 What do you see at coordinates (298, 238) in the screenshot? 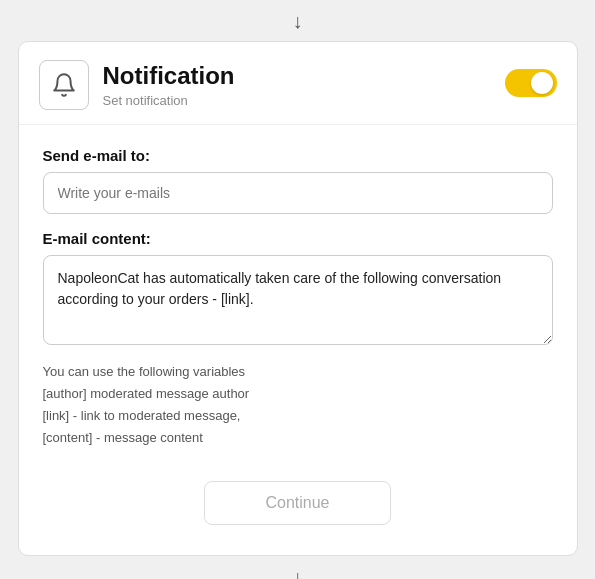
I see `email-content-label: E-mail content:` at bounding box center [298, 238].